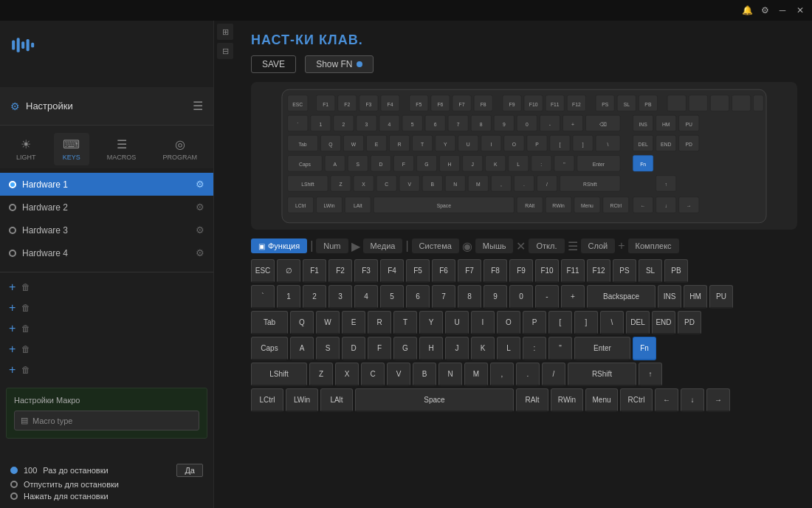 This screenshot has height=508, width=812. I want to click on fn-tab-system: Система, so click(436, 246).